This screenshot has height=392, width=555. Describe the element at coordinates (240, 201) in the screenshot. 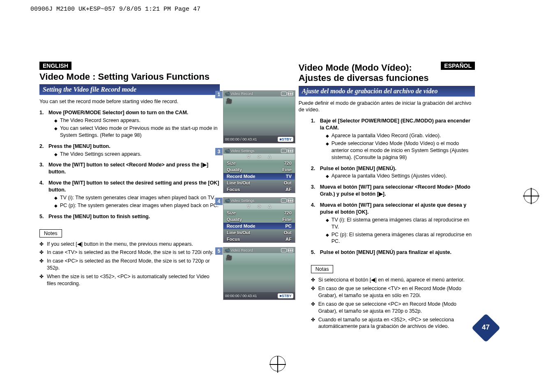

I see `shot4-title: 📹 Video Settings` at that location.